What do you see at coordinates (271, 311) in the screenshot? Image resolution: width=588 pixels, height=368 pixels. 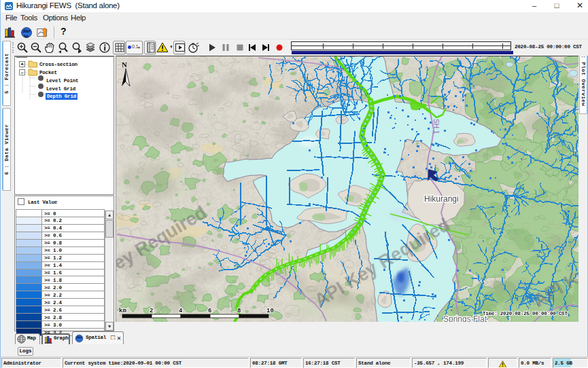 I see `svg-text: 10` at bounding box center [271, 311].